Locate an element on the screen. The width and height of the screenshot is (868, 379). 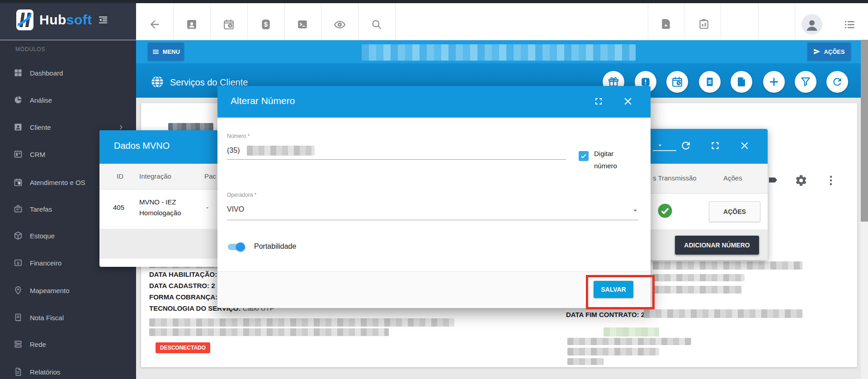
portabilidade-toggle is located at coordinates (236, 247).